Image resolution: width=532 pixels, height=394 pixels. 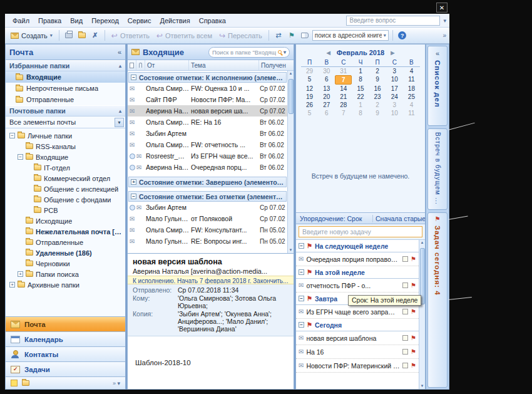 What do you see at coordinates (357, 286) in the screenshot?
I see `task-item: ✉отчетность ПФР - о...⚑` at bounding box center [357, 286].